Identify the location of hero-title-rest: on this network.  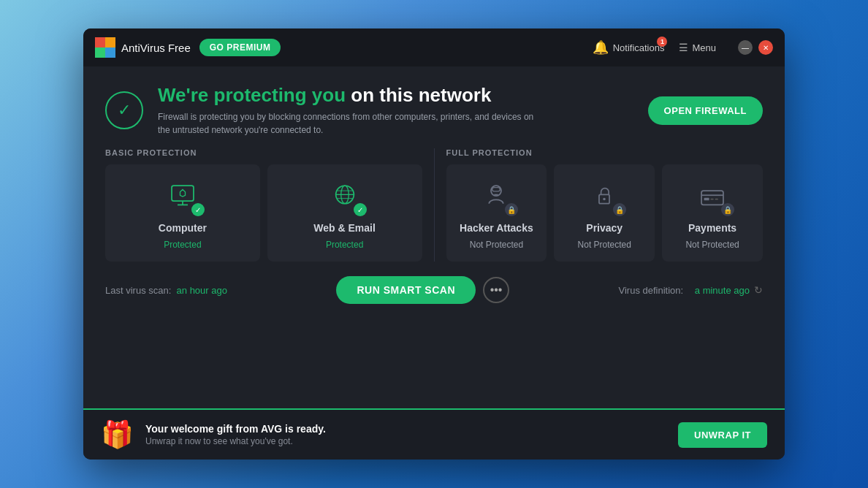
(418, 95).